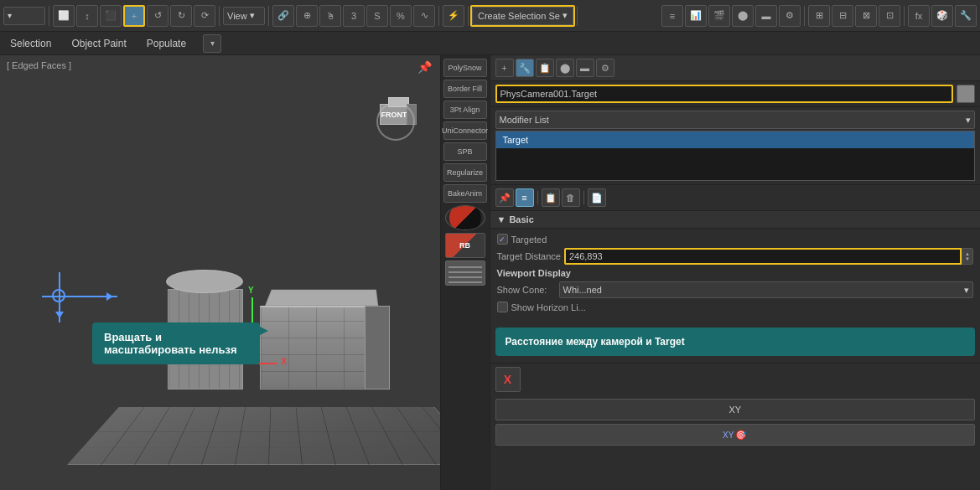 The height and width of the screenshot is (490, 980). I want to click on panel-utils-btn: ⚙, so click(605, 68).